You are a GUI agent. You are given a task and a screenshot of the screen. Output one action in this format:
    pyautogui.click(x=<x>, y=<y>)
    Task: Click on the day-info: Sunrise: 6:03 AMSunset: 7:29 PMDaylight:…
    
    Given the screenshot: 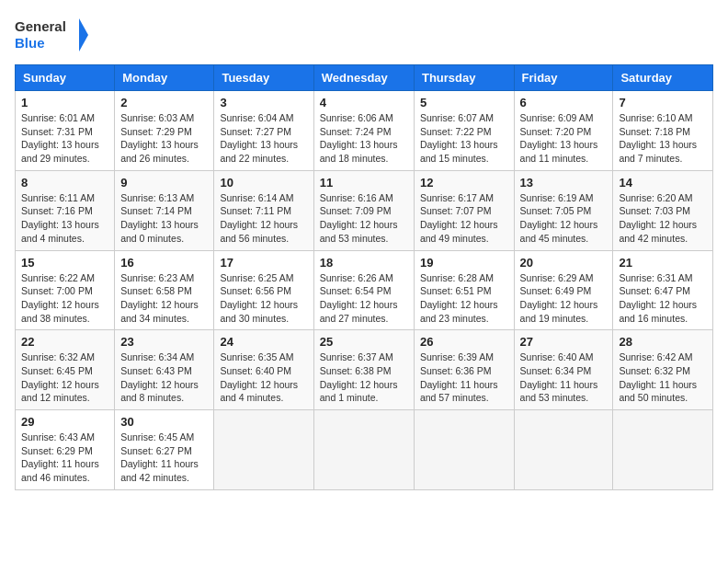 What is the action you would take?
    pyautogui.click(x=164, y=138)
    